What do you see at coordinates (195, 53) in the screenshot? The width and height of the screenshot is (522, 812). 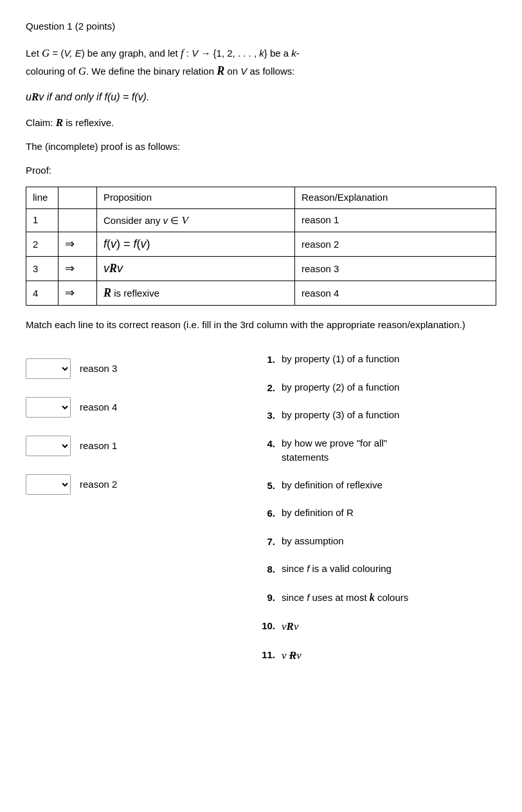 I see `math-V1: V` at bounding box center [195, 53].